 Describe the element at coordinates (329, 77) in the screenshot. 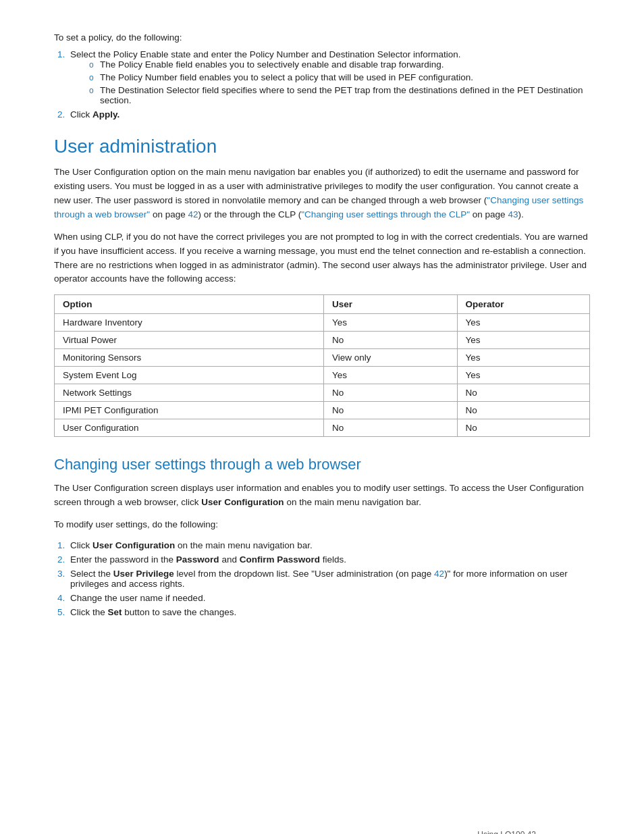

I see `intro-step-1: Select the Policy Enable state and enter…` at that location.